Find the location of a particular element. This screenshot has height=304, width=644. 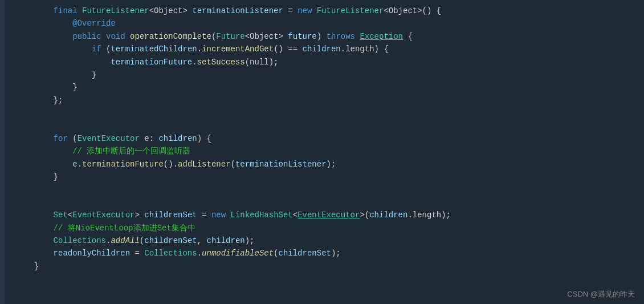

code-token: incrementAndGet is located at coordinates (238, 49).